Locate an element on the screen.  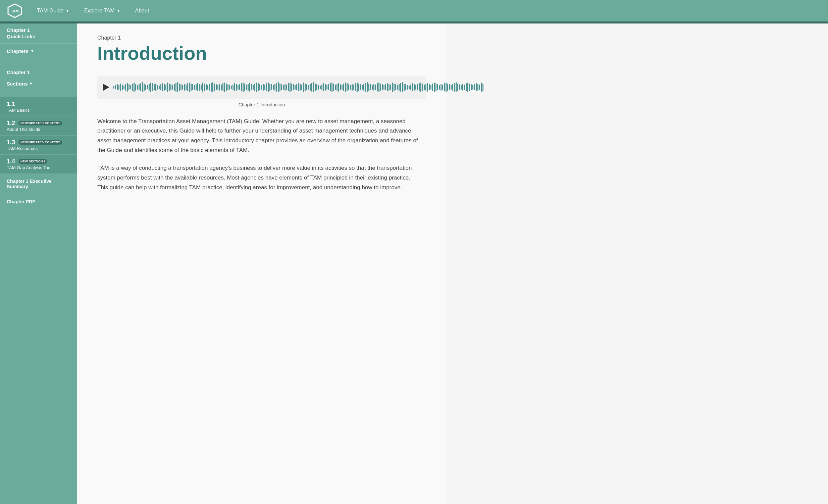
new-section-badge-1-4: NEW SECTION ! is located at coordinates (33, 161).